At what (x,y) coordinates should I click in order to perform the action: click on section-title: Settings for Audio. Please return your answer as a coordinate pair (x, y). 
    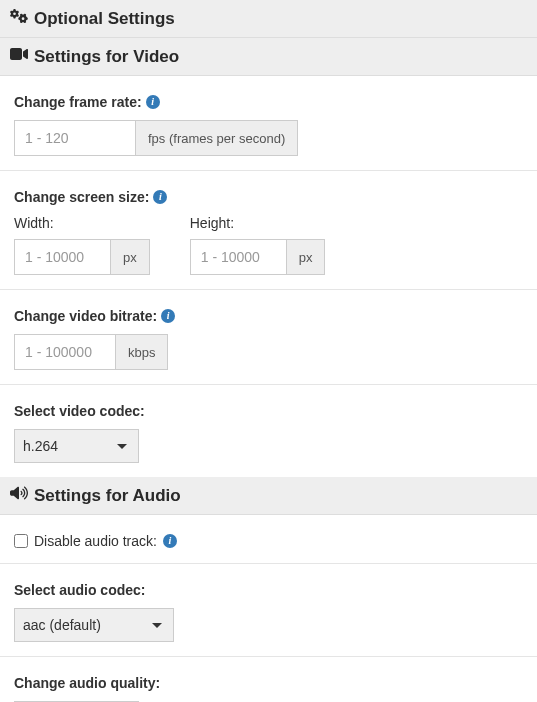
    Looking at the image, I should click on (108, 496).